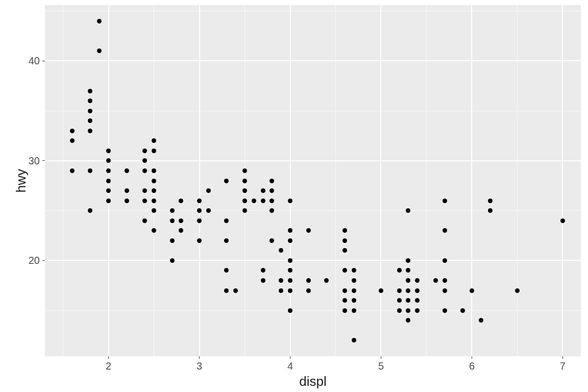 This screenshot has height=392, width=588. I want to click on x-tick-label: 5, so click(381, 366).